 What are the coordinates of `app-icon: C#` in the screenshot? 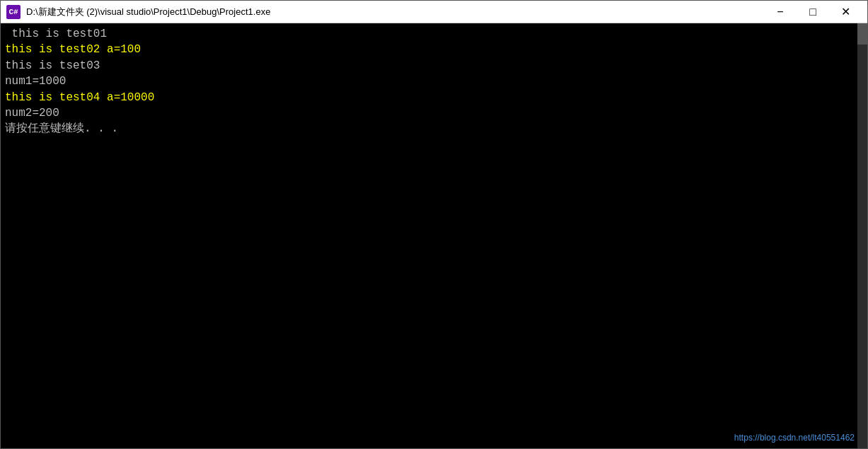 It's located at (13, 12).